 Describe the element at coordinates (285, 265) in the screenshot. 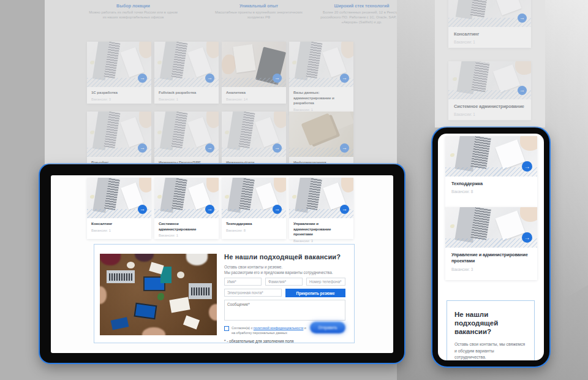

I see `contact-form: Не нашли подходящей вакансии? Оставь сво…` at that location.